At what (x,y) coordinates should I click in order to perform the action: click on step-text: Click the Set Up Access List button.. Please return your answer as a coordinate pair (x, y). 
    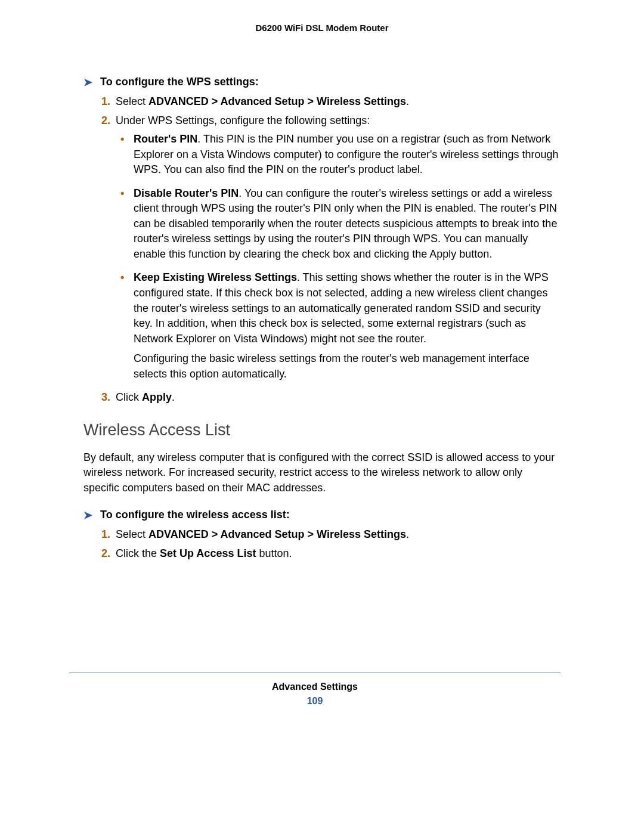
    Looking at the image, I should click on (204, 553).